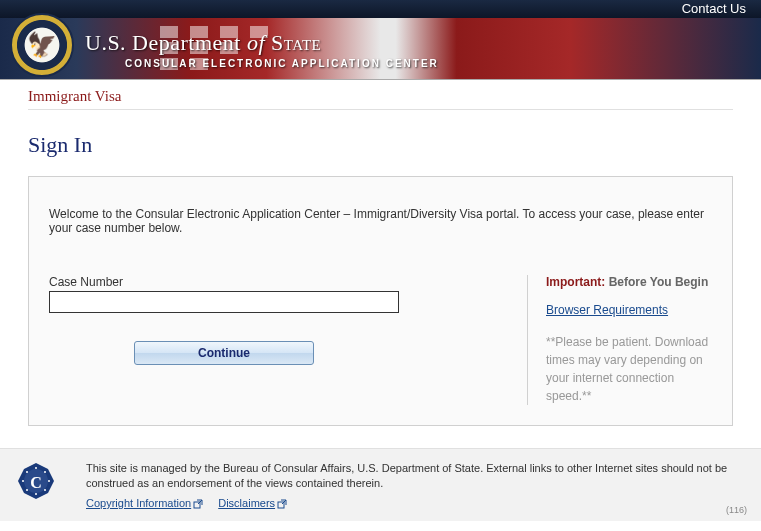  Describe the element at coordinates (629, 282) in the screenshot. I see `important-notice: Important: Before You Begin` at that location.